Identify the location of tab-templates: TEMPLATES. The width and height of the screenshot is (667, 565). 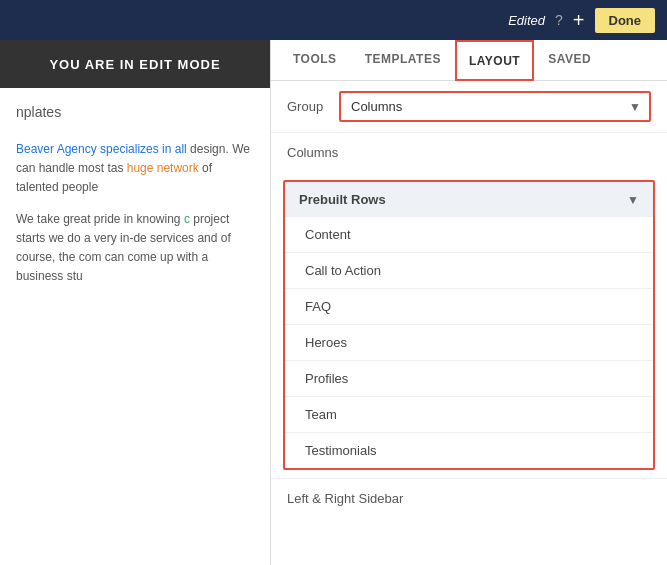
(403, 60).